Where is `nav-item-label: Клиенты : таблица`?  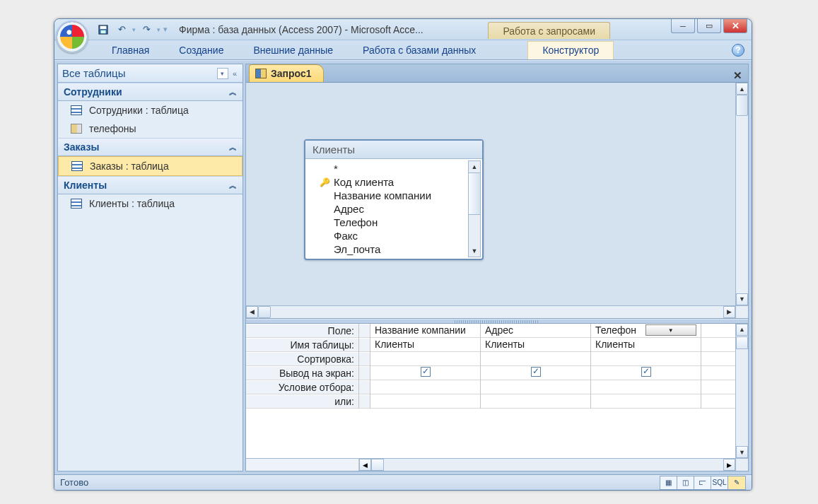 nav-item-label: Клиенты : таблица is located at coordinates (132, 204).